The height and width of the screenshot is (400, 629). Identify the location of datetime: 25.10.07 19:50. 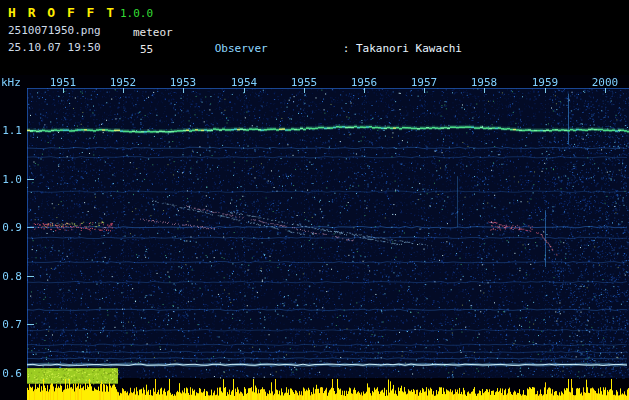
(54, 48).